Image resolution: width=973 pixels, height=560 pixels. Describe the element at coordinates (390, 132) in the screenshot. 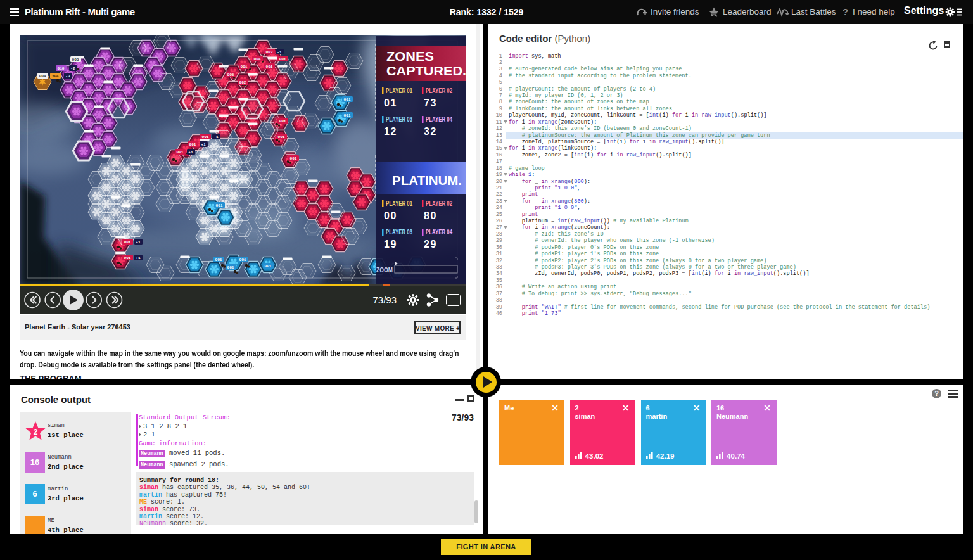

I see `svg-text: 12` at that location.